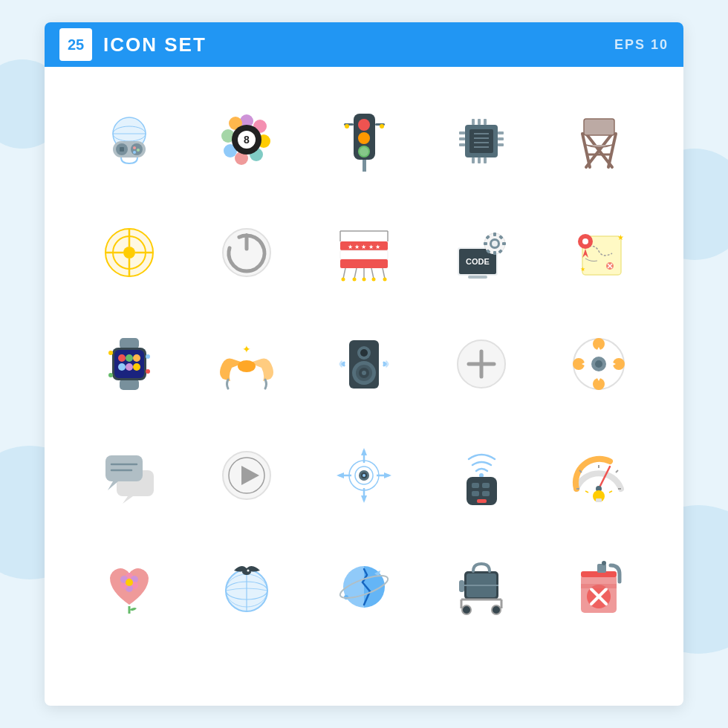  I want to click on icon-cell-broken-planet, so click(364, 587).